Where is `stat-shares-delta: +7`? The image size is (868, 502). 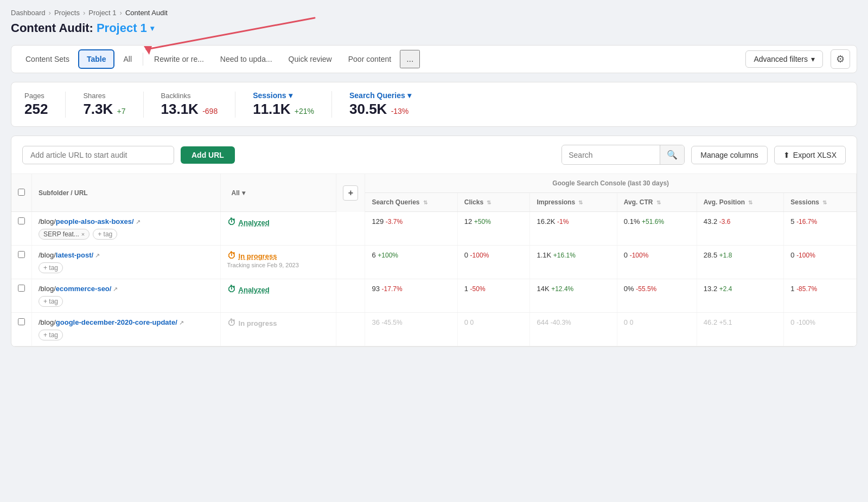
stat-shares-delta: +7 is located at coordinates (122, 111).